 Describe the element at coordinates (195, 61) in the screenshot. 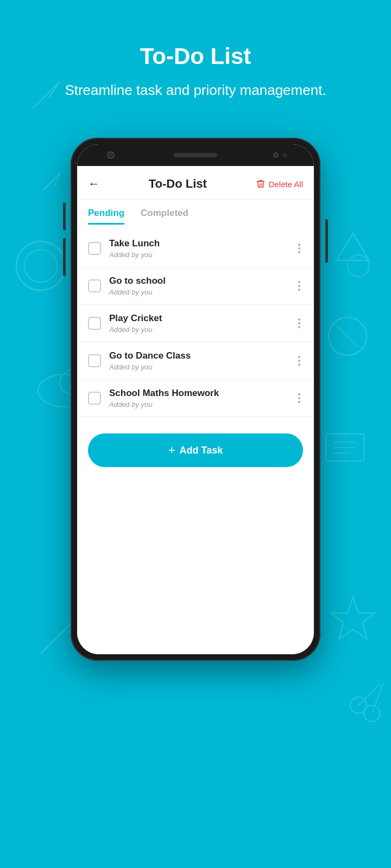

I see `header-section: To-Do List Streamline task and priority …` at that location.